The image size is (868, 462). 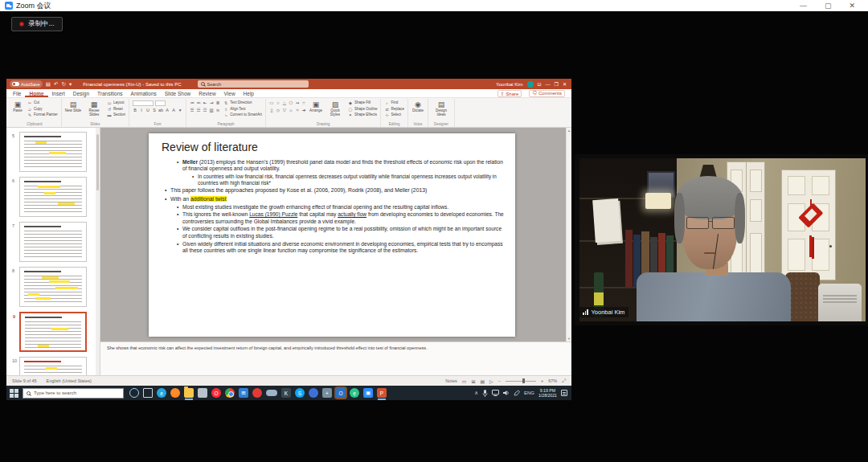 I want to click on section-button: ▬Section, so click(x=116, y=116).